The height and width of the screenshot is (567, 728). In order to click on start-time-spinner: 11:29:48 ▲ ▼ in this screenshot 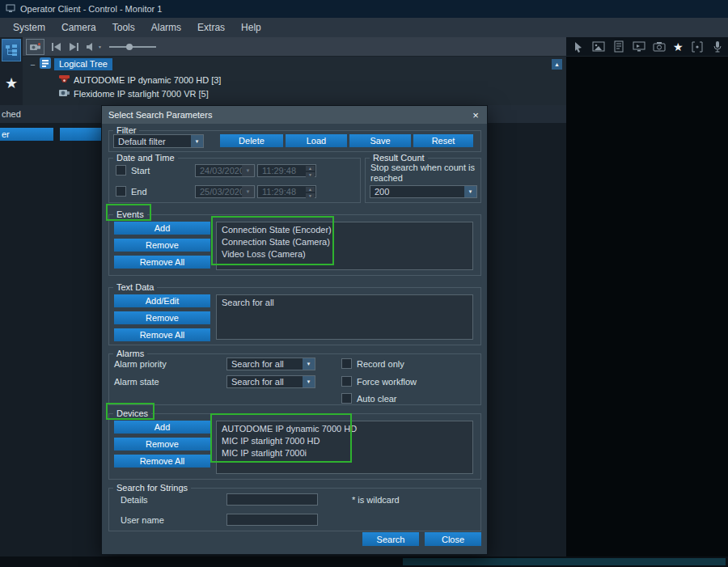, I will do `click(286, 171)`.